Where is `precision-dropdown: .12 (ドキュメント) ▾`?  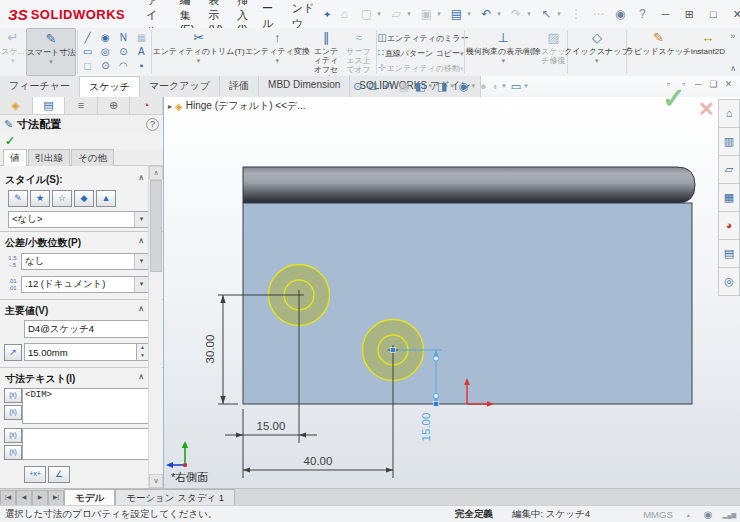
precision-dropdown: .12 (ドキュメント) ▾ is located at coordinates (85, 284).